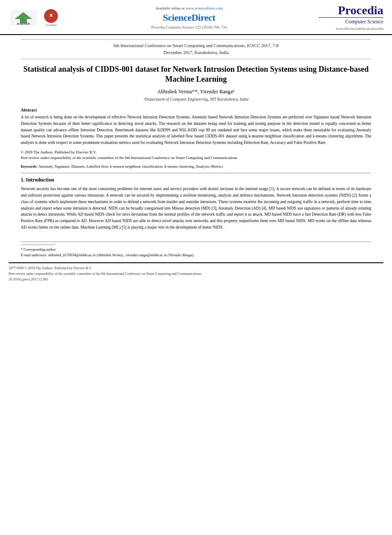  Describe the element at coordinates (196, 280) in the screenshot. I see `footer-doi: 10.1016/j.procs.2017.12.091` at that location.